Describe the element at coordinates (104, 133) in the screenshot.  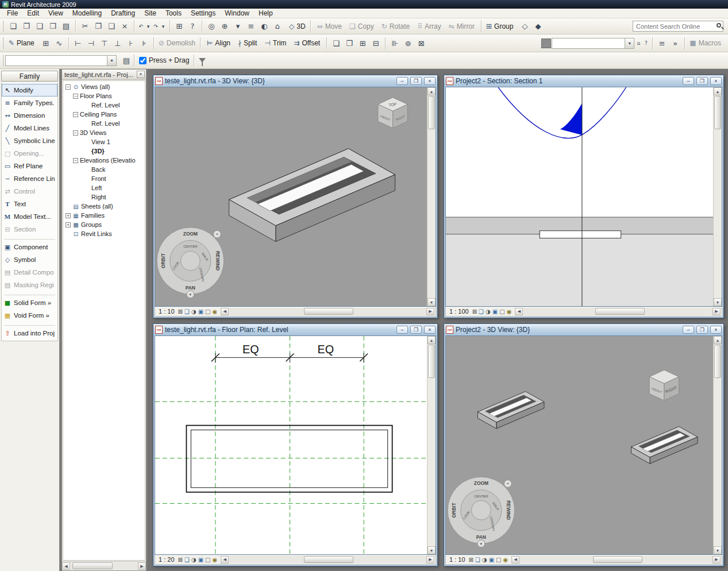
I see `tree-item: − 3D Views` at that location.